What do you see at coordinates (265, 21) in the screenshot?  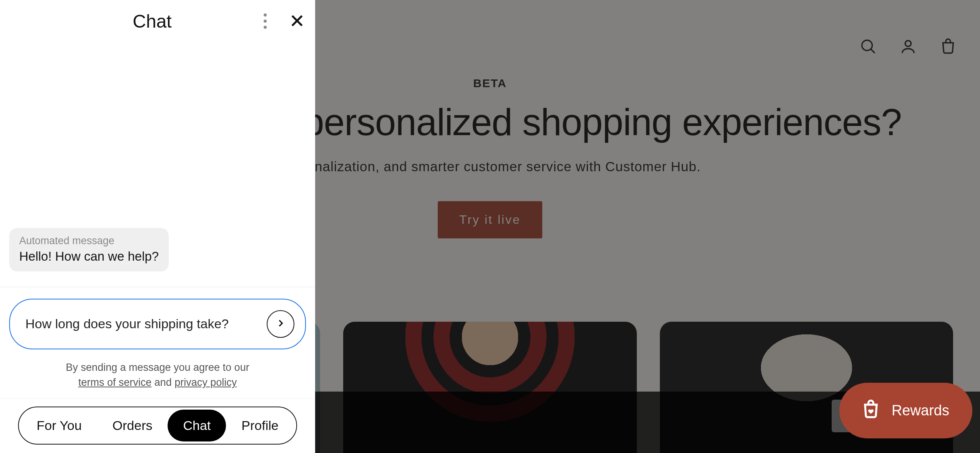 I see `more-options-button` at bounding box center [265, 21].